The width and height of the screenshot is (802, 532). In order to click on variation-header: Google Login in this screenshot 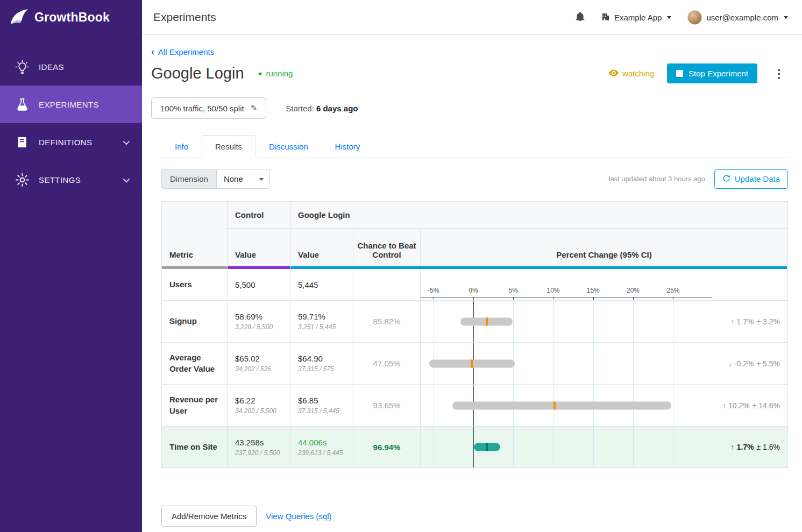, I will do `click(539, 215)`.